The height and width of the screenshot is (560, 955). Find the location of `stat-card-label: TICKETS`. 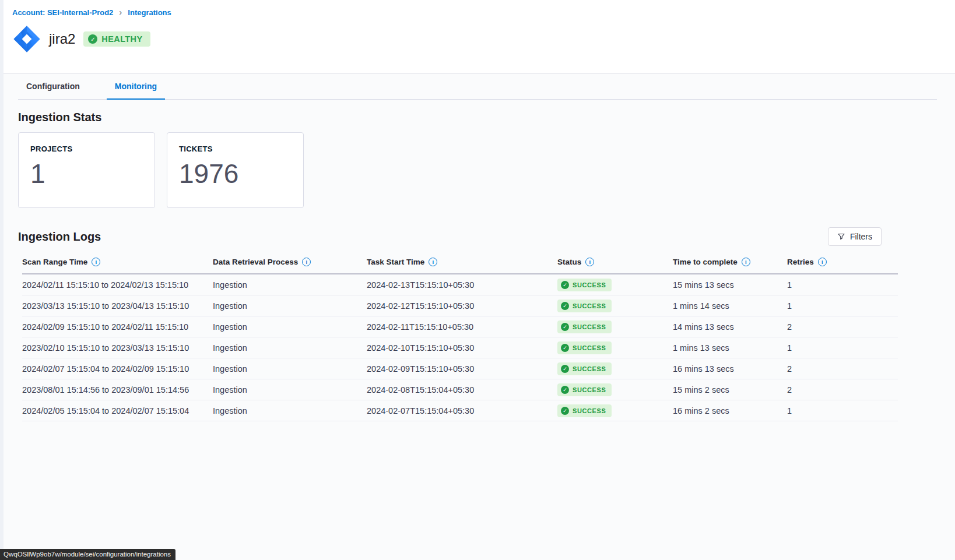

stat-card-label: TICKETS is located at coordinates (236, 149).